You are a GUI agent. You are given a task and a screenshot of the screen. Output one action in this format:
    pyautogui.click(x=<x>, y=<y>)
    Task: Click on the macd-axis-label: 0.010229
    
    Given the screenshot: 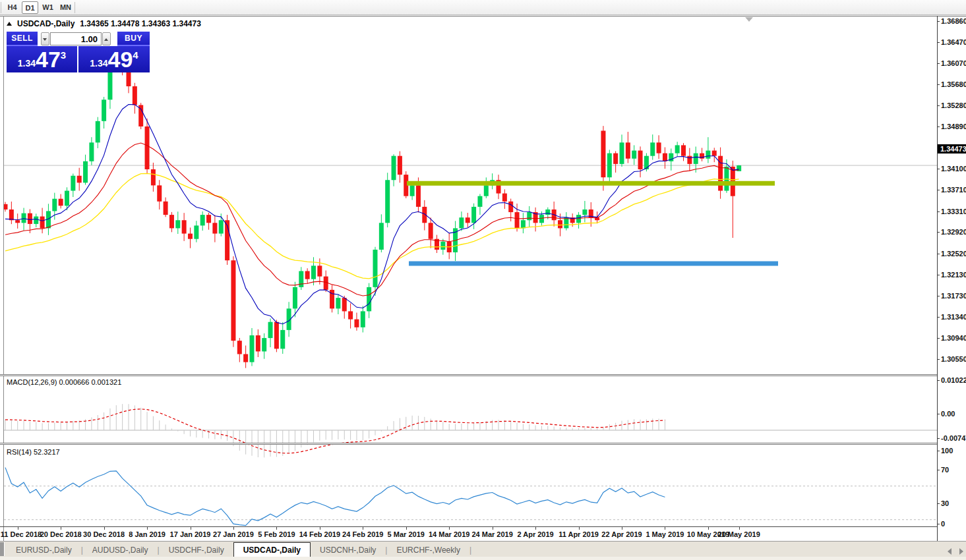 What is the action you would take?
    pyautogui.click(x=953, y=380)
    